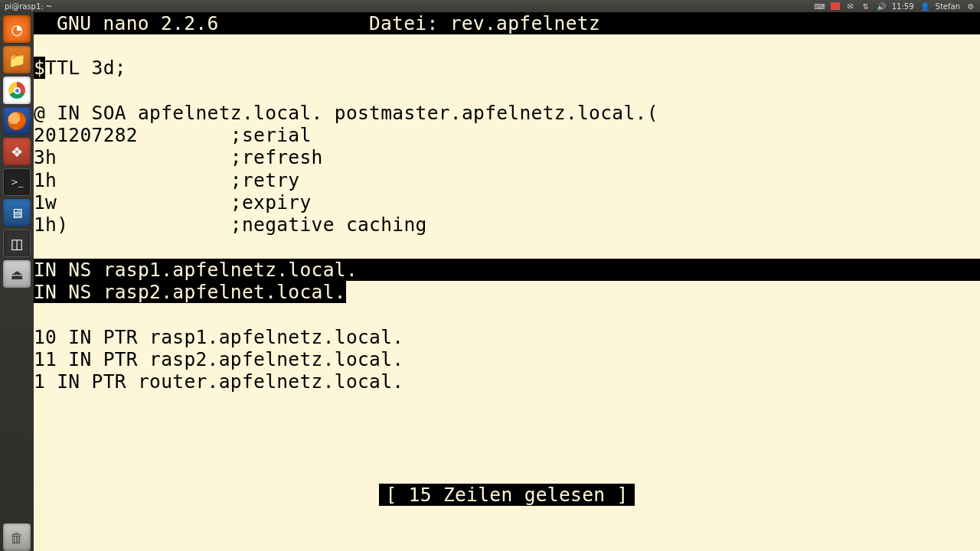 The height and width of the screenshot is (551, 980). Describe the element at coordinates (17, 537) in the screenshot. I see `trash-icon: 🗑` at that location.